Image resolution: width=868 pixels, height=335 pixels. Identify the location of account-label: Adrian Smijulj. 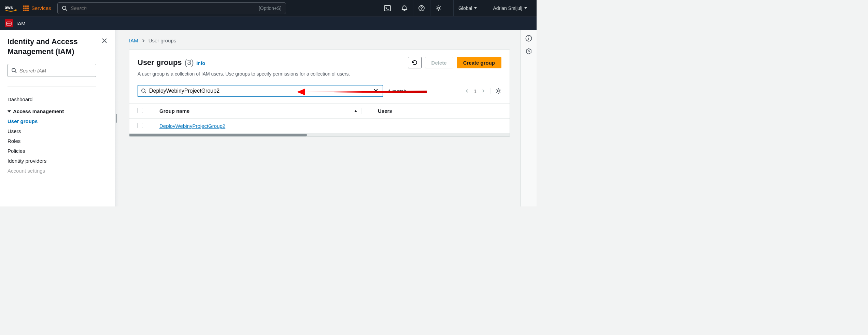
(508, 8).